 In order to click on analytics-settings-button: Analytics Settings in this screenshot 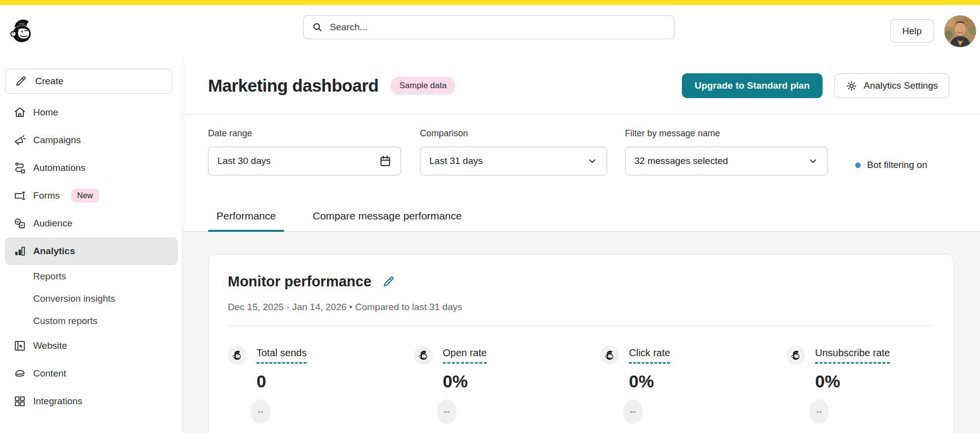, I will do `click(892, 86)`.